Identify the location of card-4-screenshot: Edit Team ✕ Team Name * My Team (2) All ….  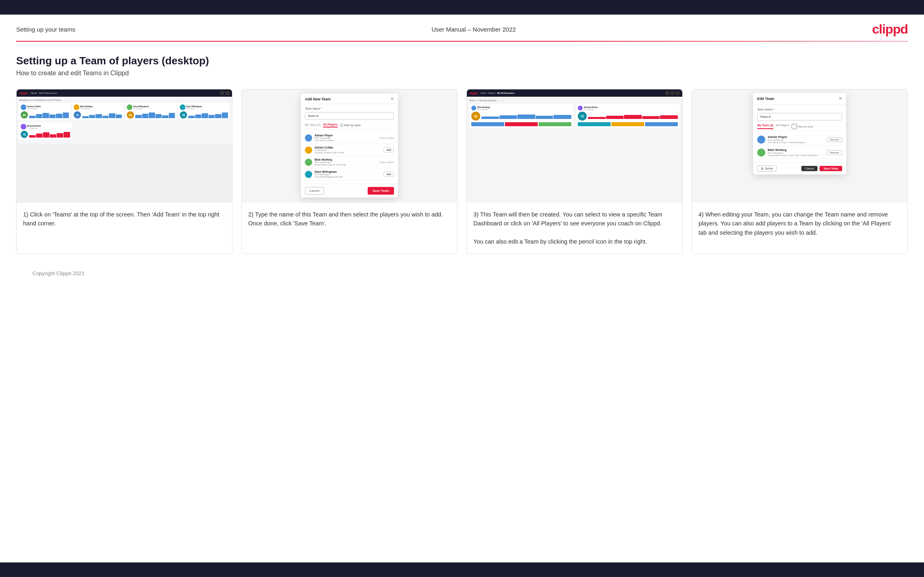
(800, 146).